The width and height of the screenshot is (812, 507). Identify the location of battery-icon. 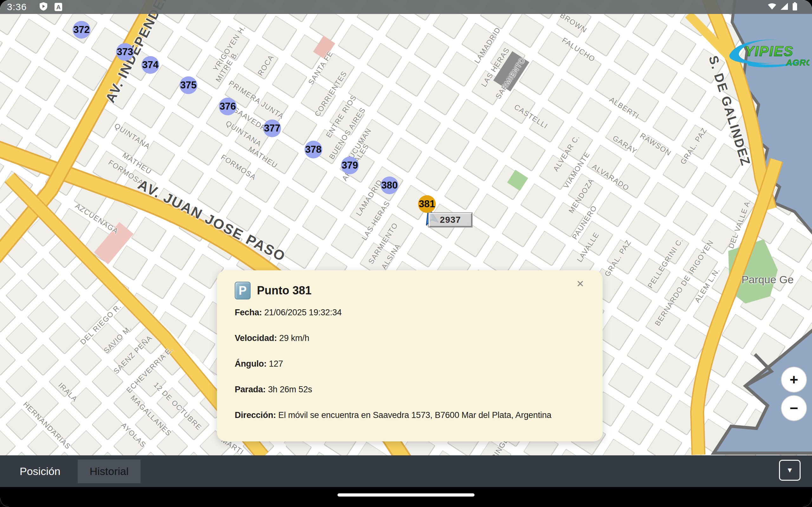
(795, 7).